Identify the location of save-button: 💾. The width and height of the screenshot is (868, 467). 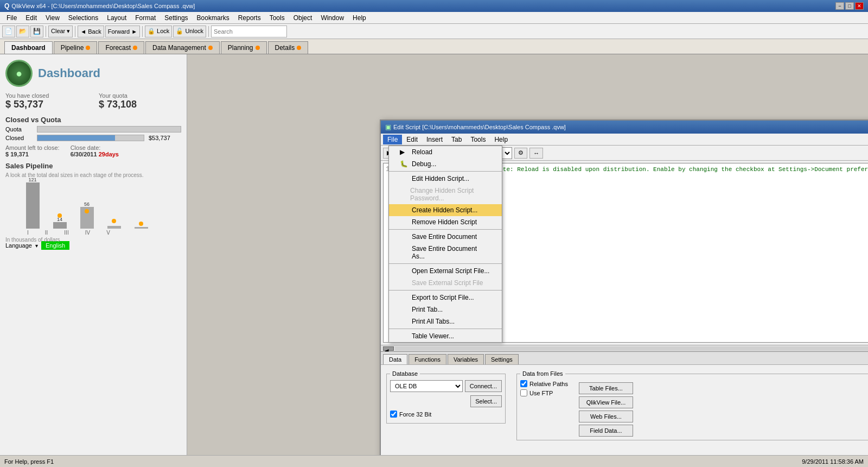
(37, 31).